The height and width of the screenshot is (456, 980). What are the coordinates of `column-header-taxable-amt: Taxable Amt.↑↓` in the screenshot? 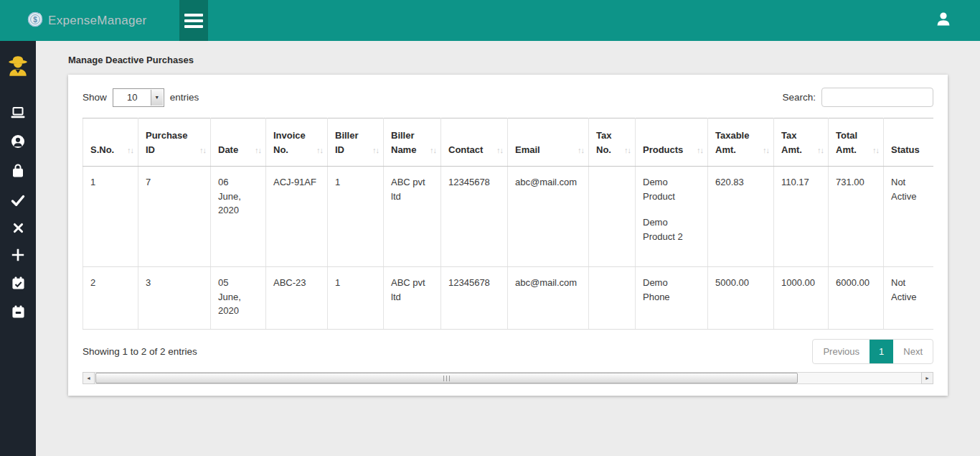 It's located at (741, 142).